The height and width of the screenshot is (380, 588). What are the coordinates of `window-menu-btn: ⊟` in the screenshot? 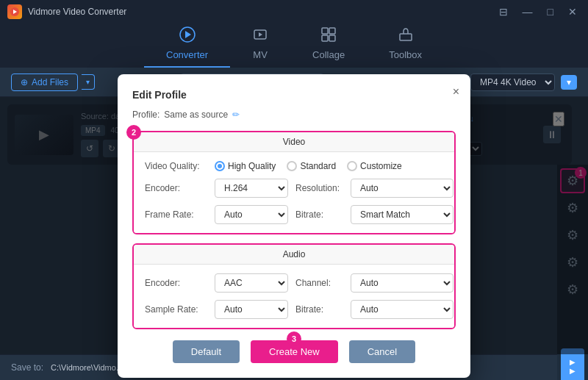 It's located at (503, 12).